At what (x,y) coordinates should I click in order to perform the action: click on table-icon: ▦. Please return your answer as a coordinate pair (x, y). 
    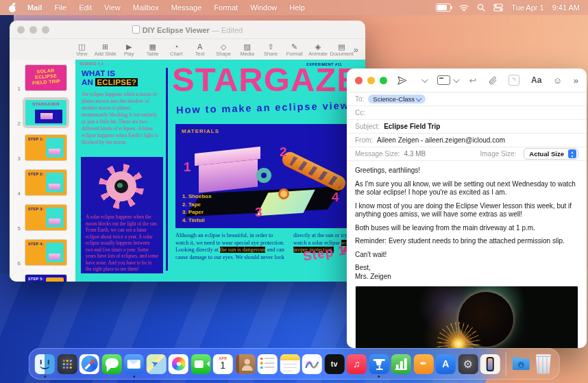
    Looking at the image, I should click on (152, 47).